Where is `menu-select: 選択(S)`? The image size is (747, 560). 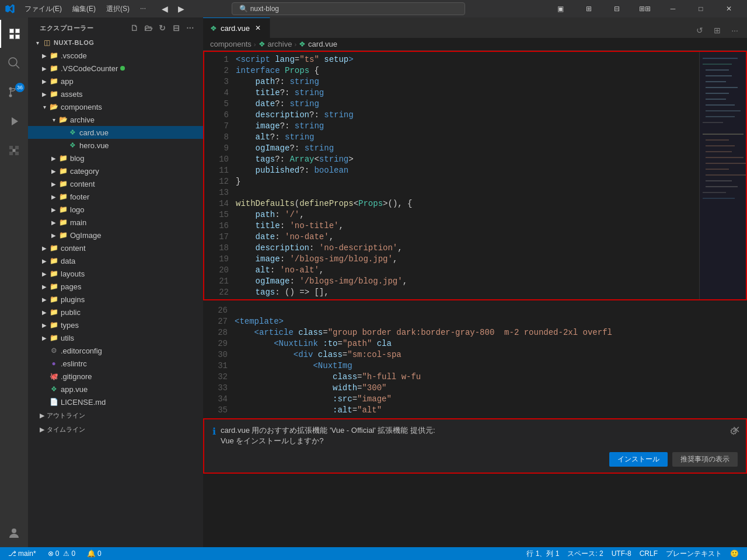 menu-select: 選択(S) is located at coordinates (118, 9).